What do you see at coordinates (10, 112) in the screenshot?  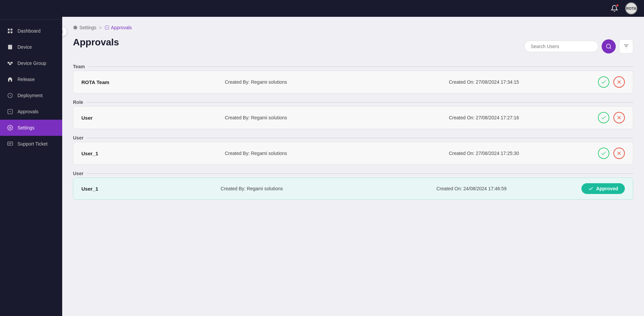 I see `approvals-icon` at bounding box center [10, 112].